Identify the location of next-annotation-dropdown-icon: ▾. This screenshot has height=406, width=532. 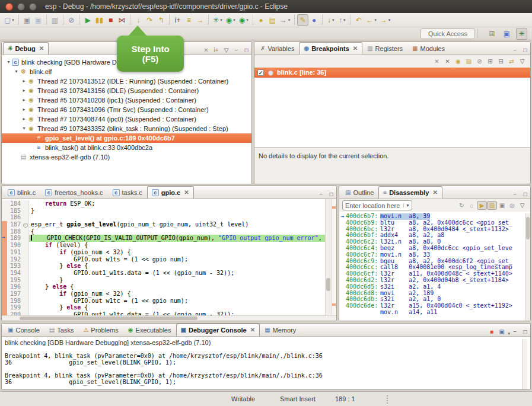
(333, 20).